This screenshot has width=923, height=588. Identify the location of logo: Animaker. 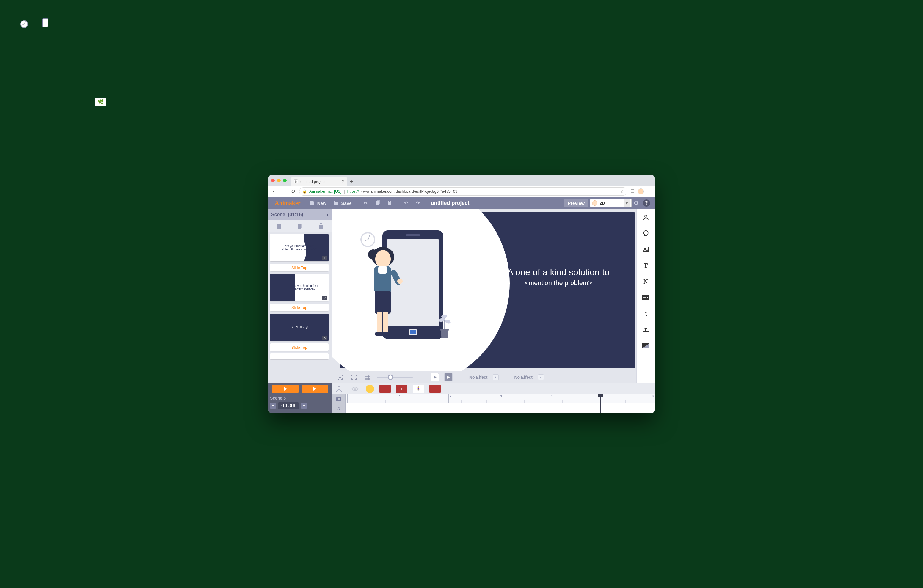
(287, 203).